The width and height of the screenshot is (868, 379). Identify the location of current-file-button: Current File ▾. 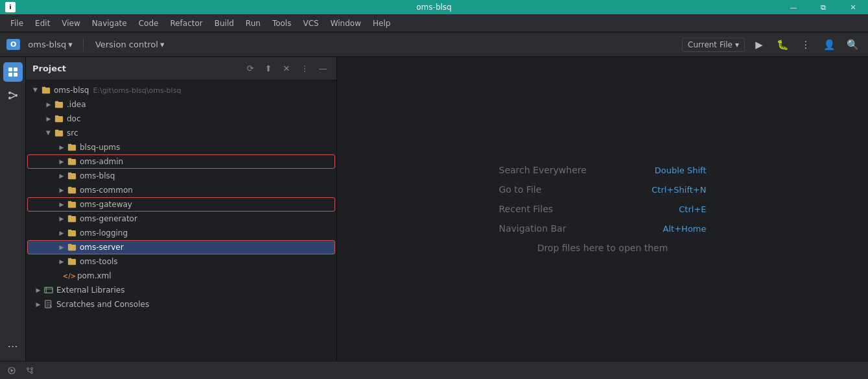
(713, 45).